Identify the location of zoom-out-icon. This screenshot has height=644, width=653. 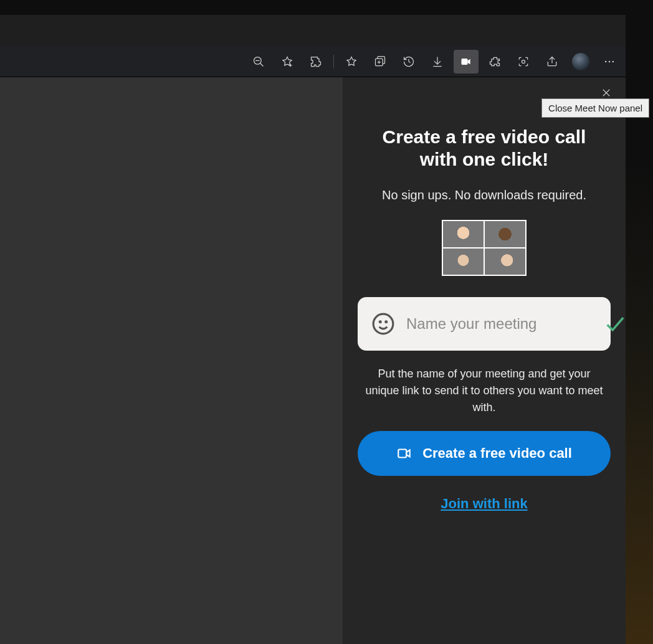
(259, 62).